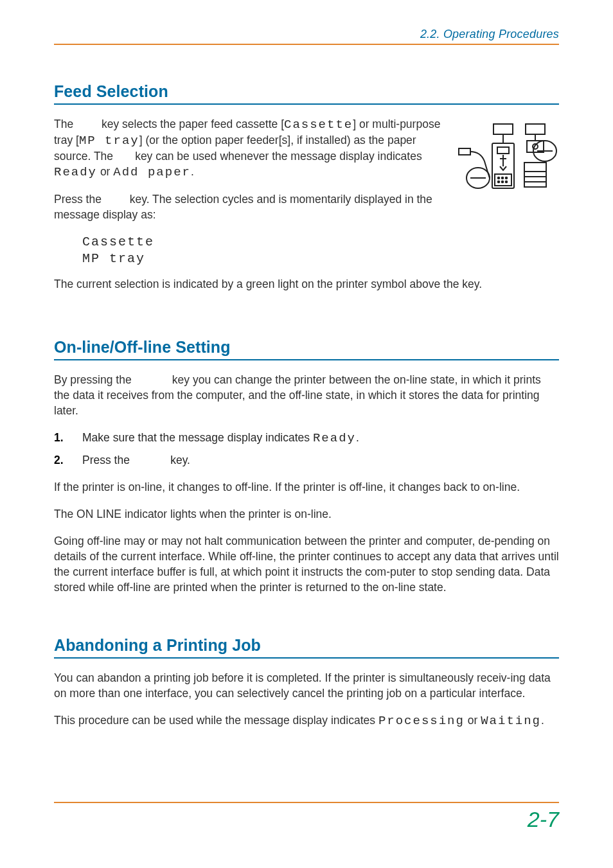  I want to click on footer: 2-7, so click(306, 817).